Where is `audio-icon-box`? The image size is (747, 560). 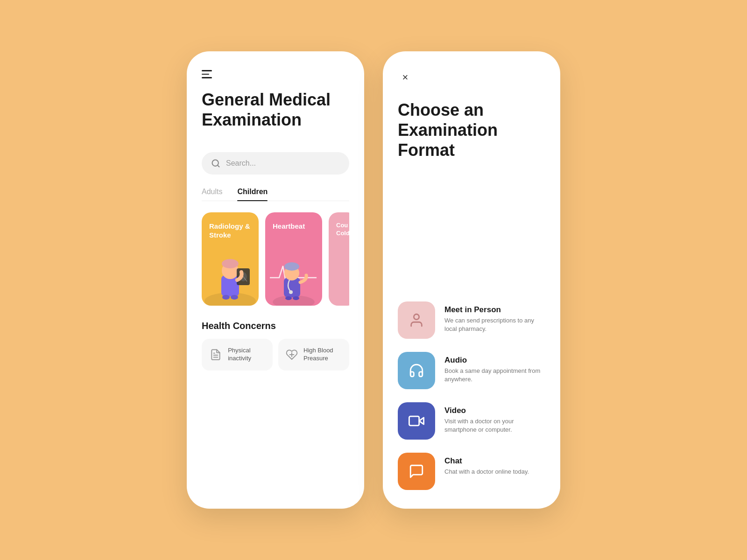 audio-icon-box is located at coordinates (416, 371).